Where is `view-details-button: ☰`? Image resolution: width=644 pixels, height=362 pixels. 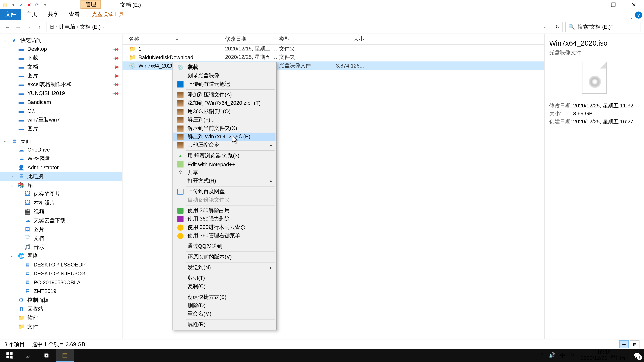 view-details-button: ☰ is located at coordinates (624, 344).